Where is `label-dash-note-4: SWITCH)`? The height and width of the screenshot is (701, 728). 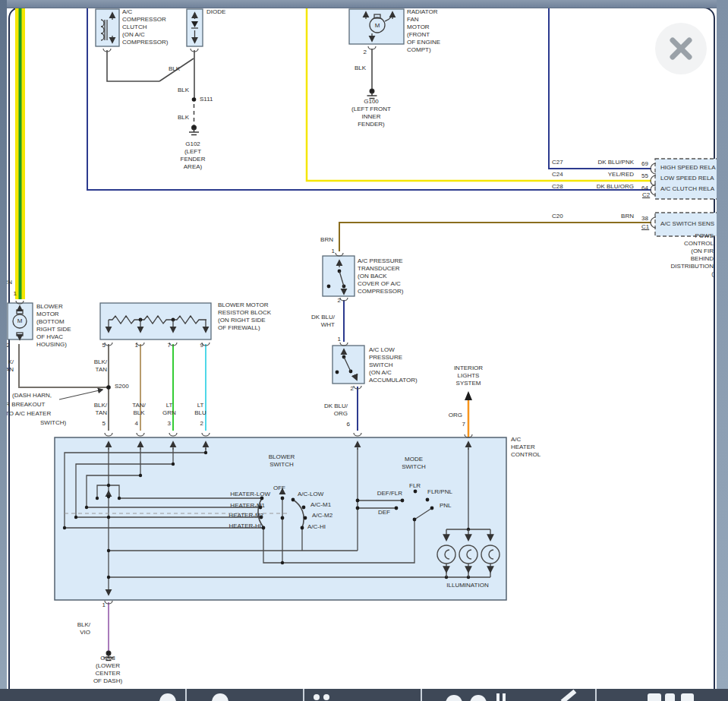 label-dash-note-4: SWITCH) is located at coordinates (53, 423).